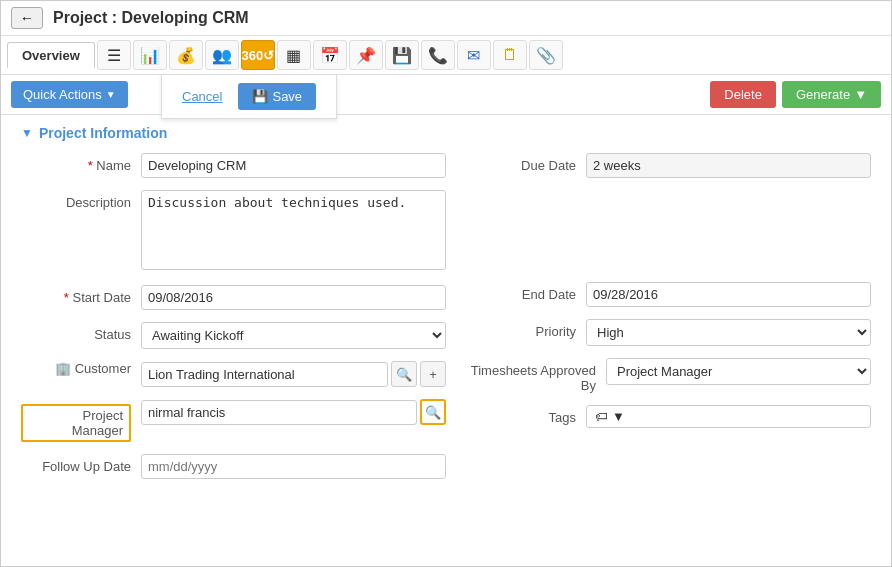 This screenshot has height=567, width=892. I want to click on follow-up-date-label: Follow Up Date, so click(81, 464).